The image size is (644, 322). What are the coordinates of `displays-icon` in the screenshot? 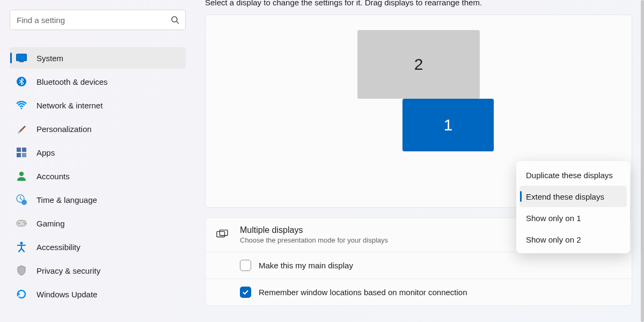 It's located at (222, 235).